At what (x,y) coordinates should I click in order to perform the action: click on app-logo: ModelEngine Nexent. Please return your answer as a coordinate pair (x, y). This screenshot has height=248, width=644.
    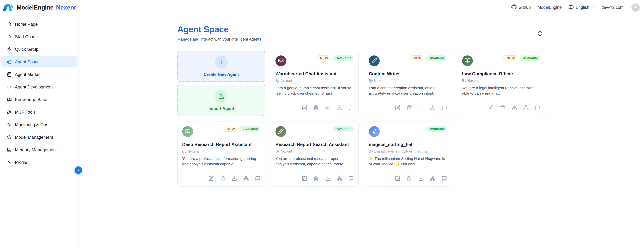
    Looking at the image, I should click on (39, 7).